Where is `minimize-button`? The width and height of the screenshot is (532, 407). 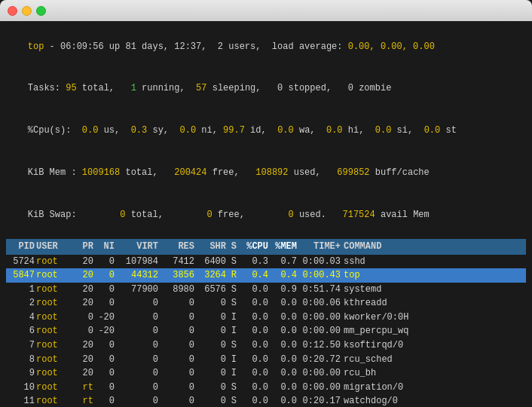 minimize-button is located at coordinates (27, 11).